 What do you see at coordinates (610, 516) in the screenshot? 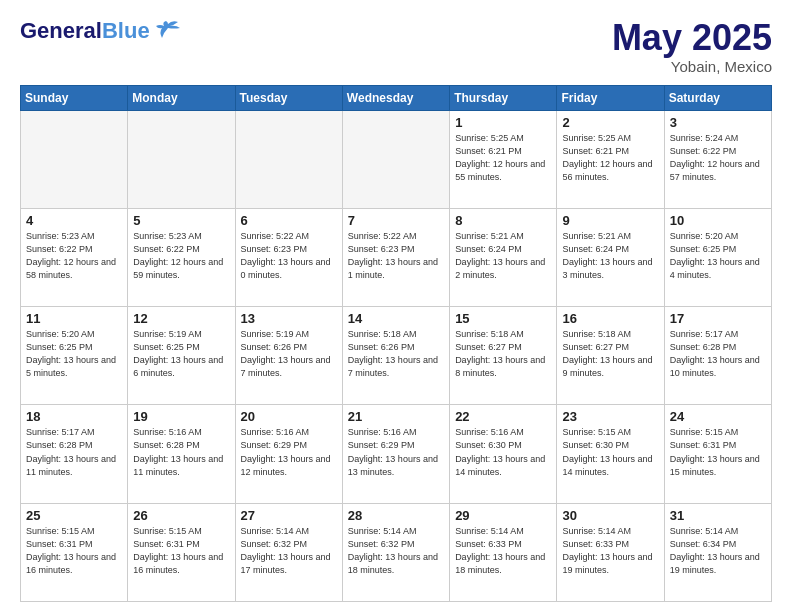
I see `day-number: 30` at bounding box center [610, 516].